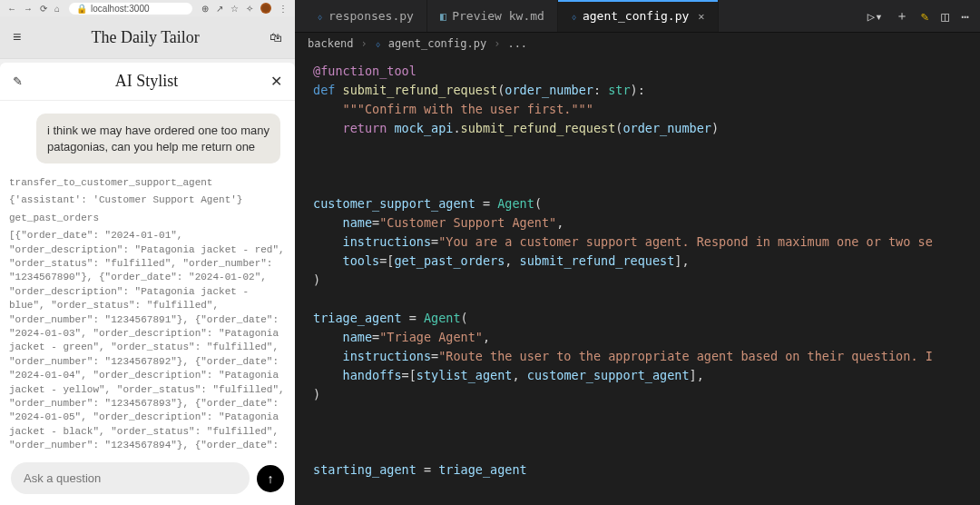  I want to click on menu-icon: ⋮, so click(283, 9).